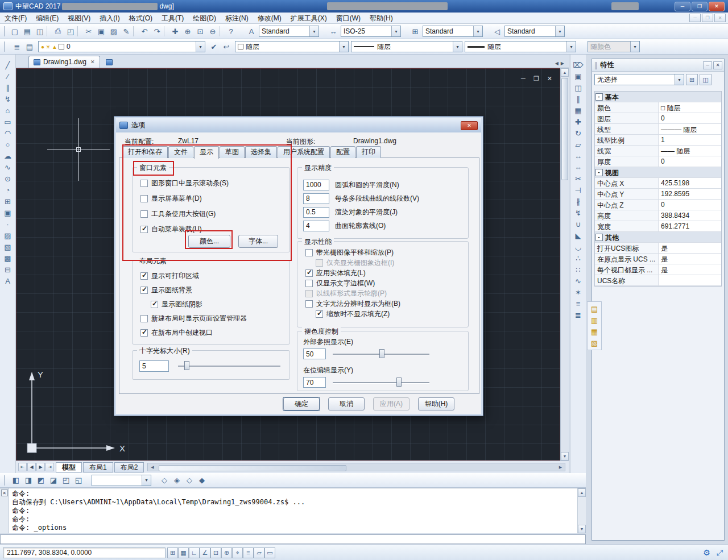 The image size is (728, 560). I want to click on layer-walk-icon: ▤, so click(594, 309).